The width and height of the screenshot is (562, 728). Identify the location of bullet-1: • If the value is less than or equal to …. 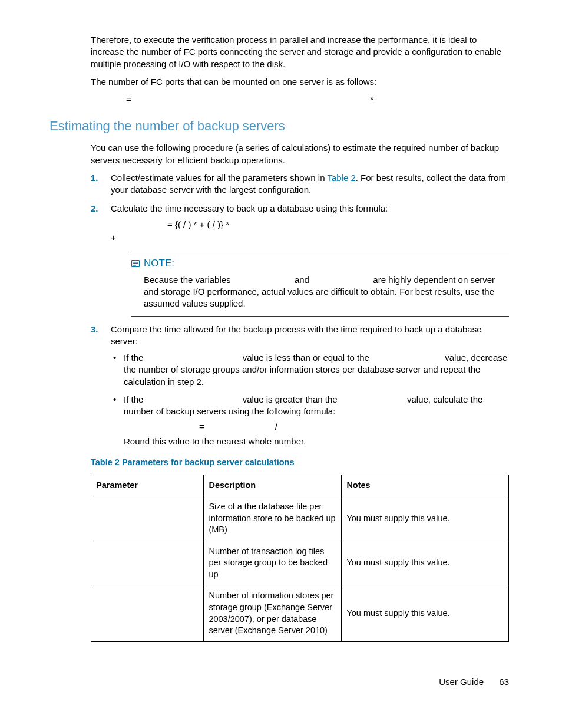
(310, 370).